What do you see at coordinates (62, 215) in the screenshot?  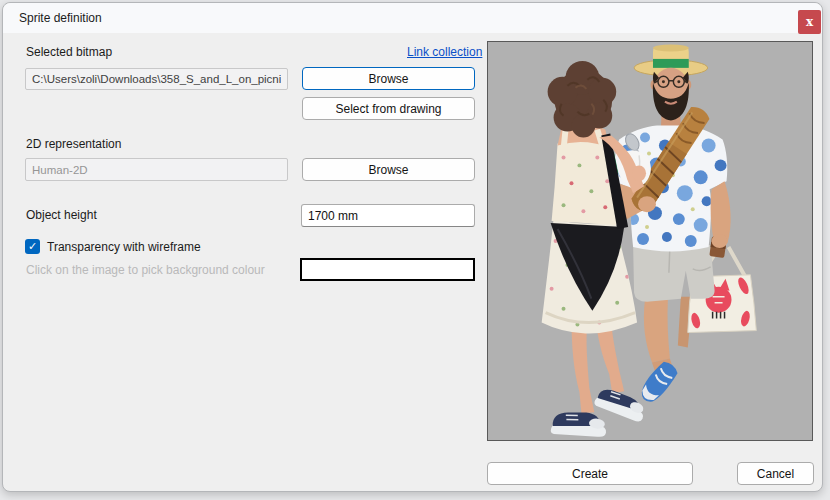 I see `object-height-label: Object height` at bounding box center [62, 215].